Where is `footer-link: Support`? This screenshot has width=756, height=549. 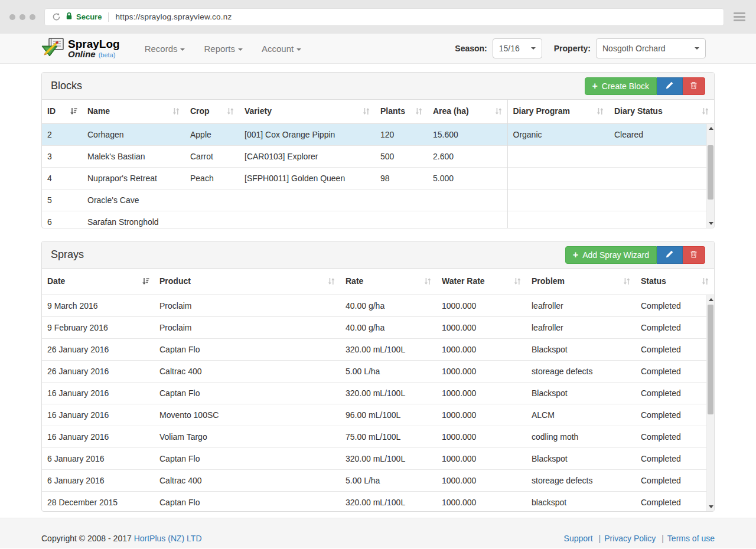
footer-link: Support is located at coordinates (579, 538).